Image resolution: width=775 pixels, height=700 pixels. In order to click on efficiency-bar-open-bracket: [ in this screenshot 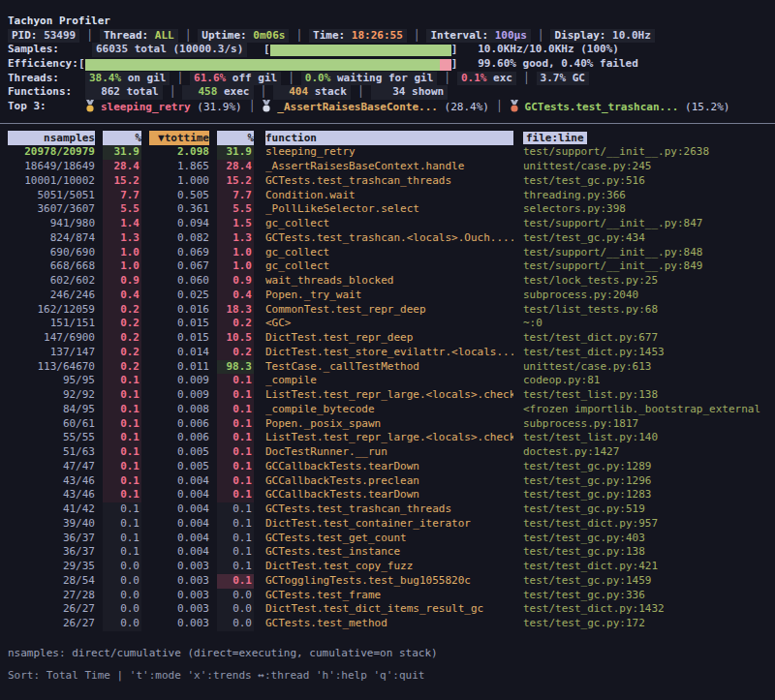, I will do `click(81, 64)`.